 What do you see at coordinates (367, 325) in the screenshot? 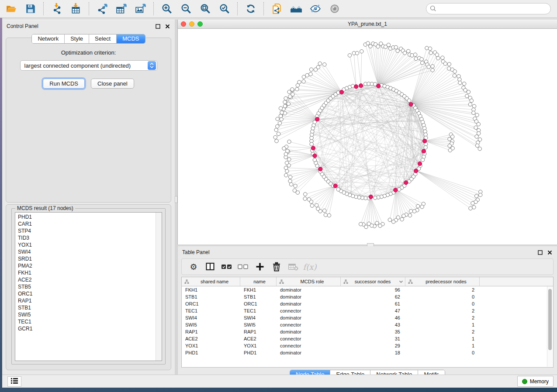
I see `table-row: SWI5SWI5connector431` at bounding box center [367, 325].